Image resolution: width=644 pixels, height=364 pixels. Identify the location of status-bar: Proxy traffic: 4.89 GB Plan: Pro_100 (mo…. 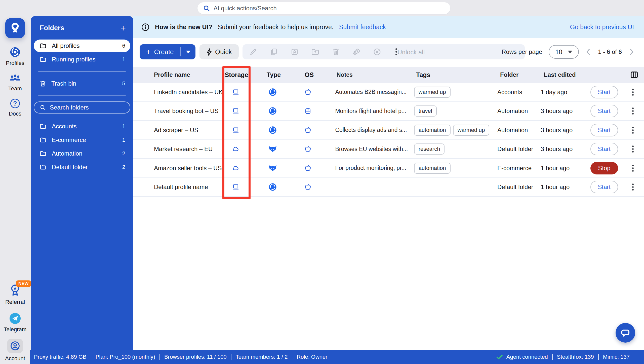
(337, 357).